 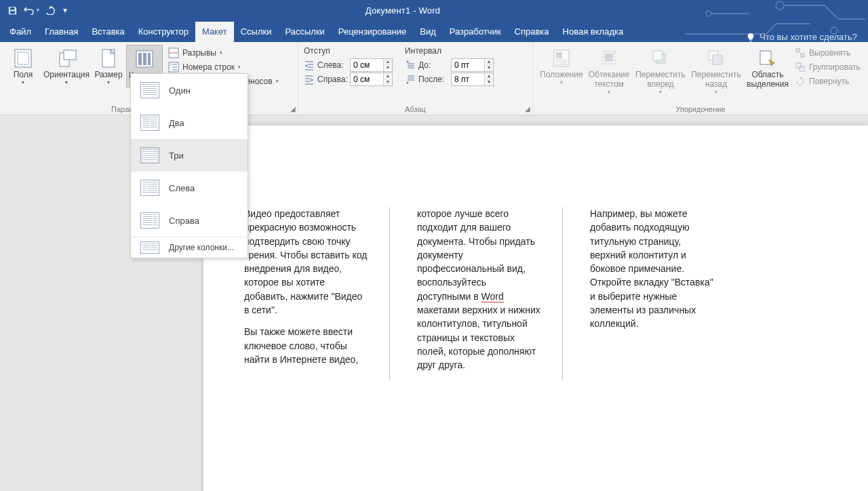 What do you see at coordinates (415, 110) in the screenshot?
I see `group-paragraph-label: Абзац` at bounding box center [415, 110].